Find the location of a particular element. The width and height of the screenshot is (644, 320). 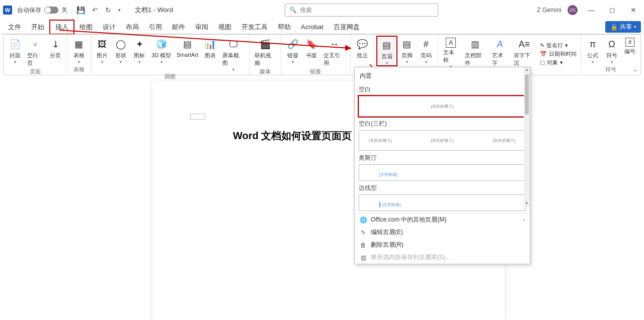

close-button: ✕ is located at coordinates (633, 10).